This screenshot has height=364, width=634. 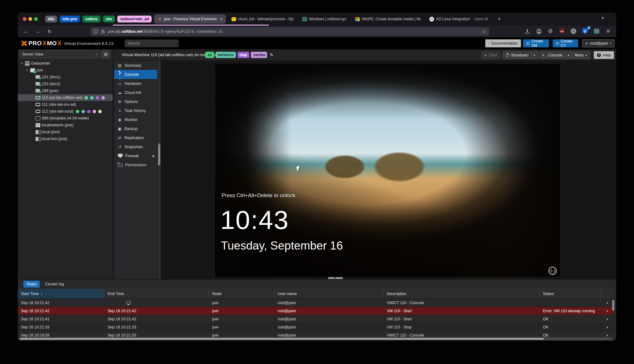 I want to click on task-row: Sep 16 10:21:33Sep 16 10:21:33pveroot@pa…, so click(x=316, y=327).